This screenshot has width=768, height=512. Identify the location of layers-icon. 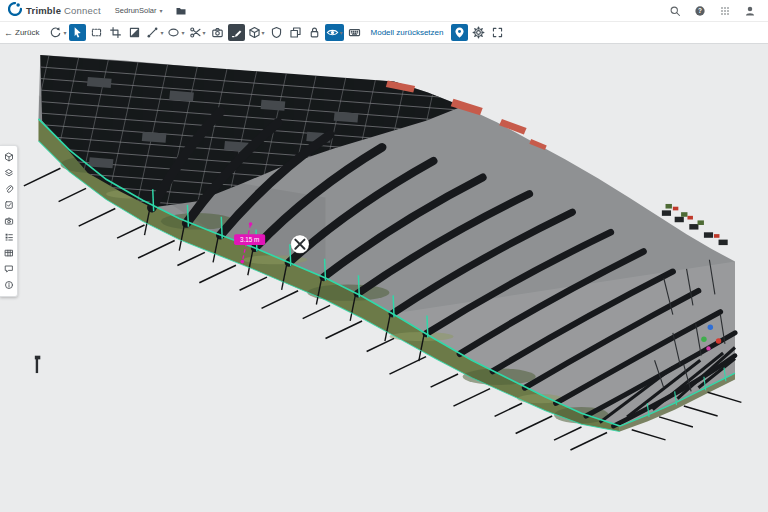
(9, 173).